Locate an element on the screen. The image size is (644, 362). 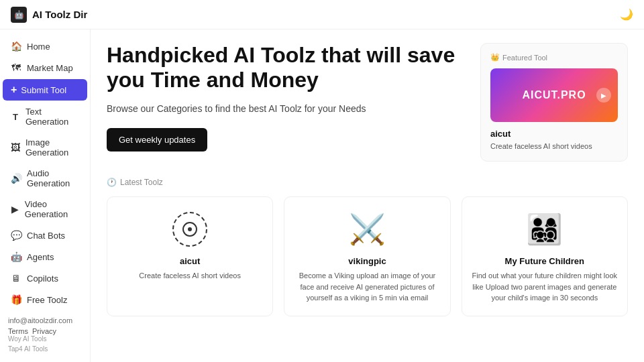
vikingpic-icon: ⚔️ is located at coordinates (368, 229).